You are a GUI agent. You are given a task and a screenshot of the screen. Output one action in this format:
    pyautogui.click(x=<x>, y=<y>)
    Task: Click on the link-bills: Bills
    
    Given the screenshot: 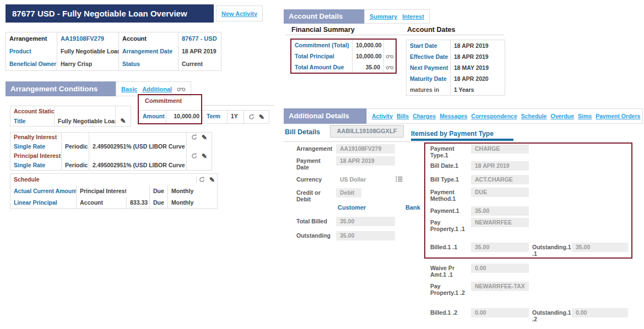 What is the action you would take?
    pyautogui.click(x=403, y=116)
    